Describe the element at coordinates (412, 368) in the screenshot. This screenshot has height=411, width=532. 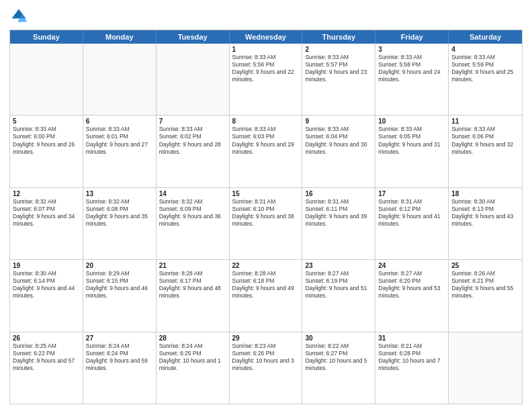
I see `calendar-cell-31: 31Sunrise: 8:21 AM Sunset: 6:28 PM Dayli…` at that location.